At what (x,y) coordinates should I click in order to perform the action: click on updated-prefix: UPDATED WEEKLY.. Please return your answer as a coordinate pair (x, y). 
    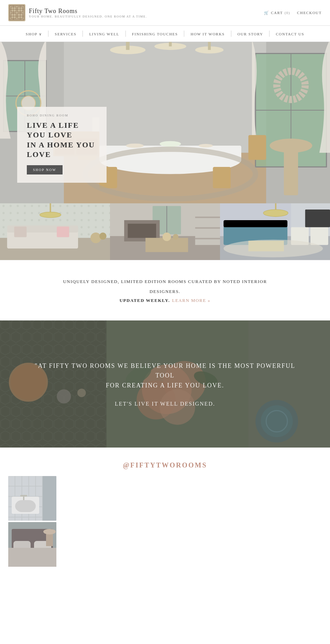
    Looking at the image, I should click on (145, 301).